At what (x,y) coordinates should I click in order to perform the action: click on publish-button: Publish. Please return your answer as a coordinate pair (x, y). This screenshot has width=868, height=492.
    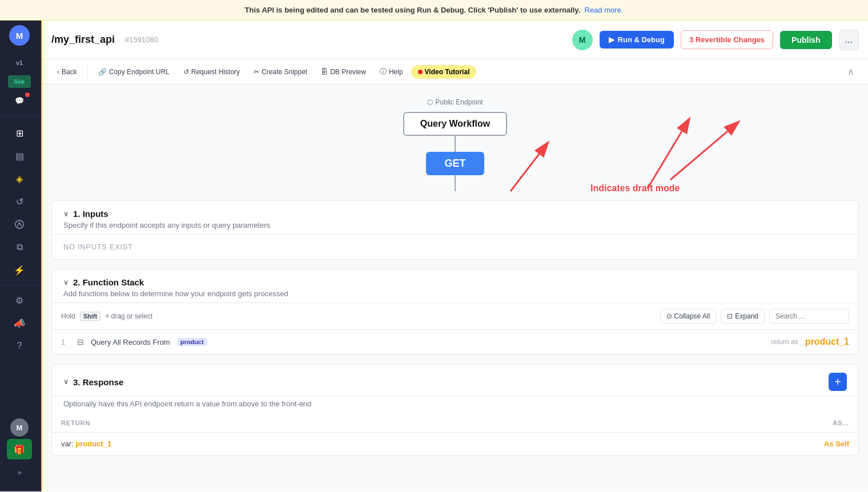
    Looking at the image, I should click on (806, 40).